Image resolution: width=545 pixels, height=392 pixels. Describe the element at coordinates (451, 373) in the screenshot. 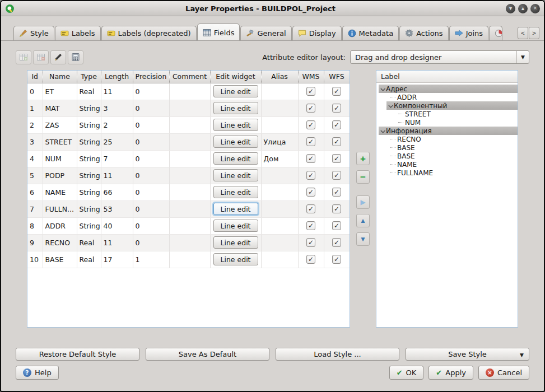

I see `apply-button: ✔ Apply` at that location.